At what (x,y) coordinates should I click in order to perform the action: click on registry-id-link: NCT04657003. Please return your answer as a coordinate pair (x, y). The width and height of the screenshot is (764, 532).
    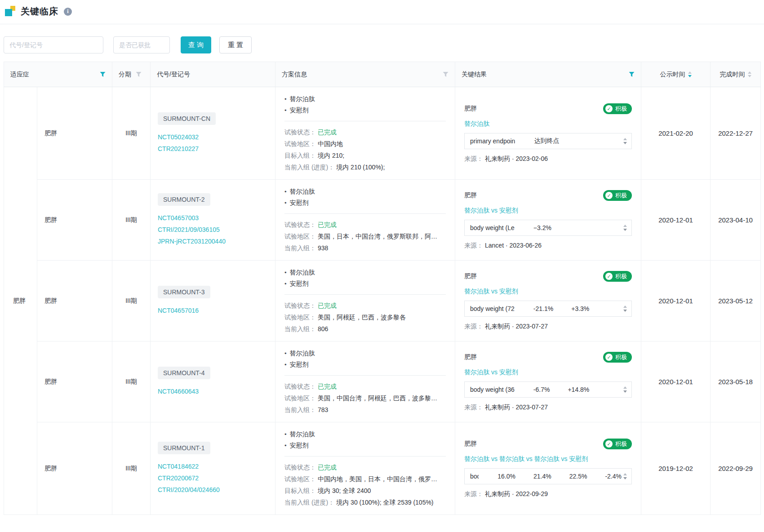
    Looking at the image, I should click on (213, 218).